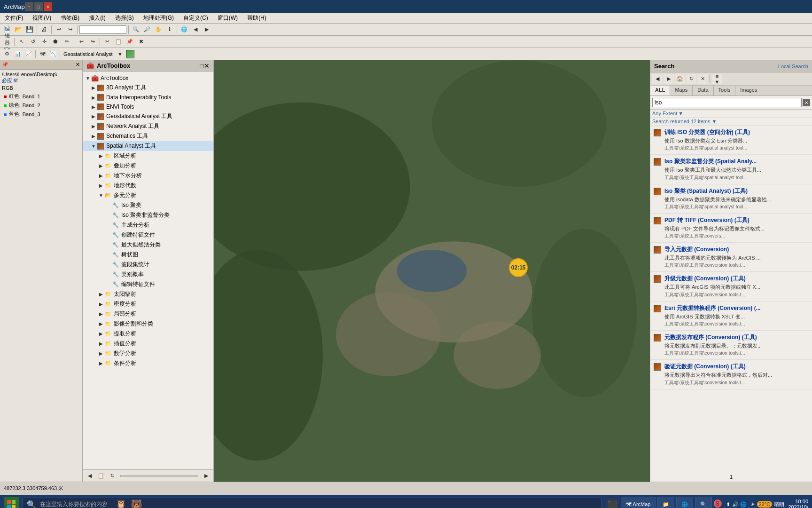 This screenshot has width=812, height=508. Describe the element at coordinates (29, 7) in the screenshot. I see `minimize-button: −` at that location.